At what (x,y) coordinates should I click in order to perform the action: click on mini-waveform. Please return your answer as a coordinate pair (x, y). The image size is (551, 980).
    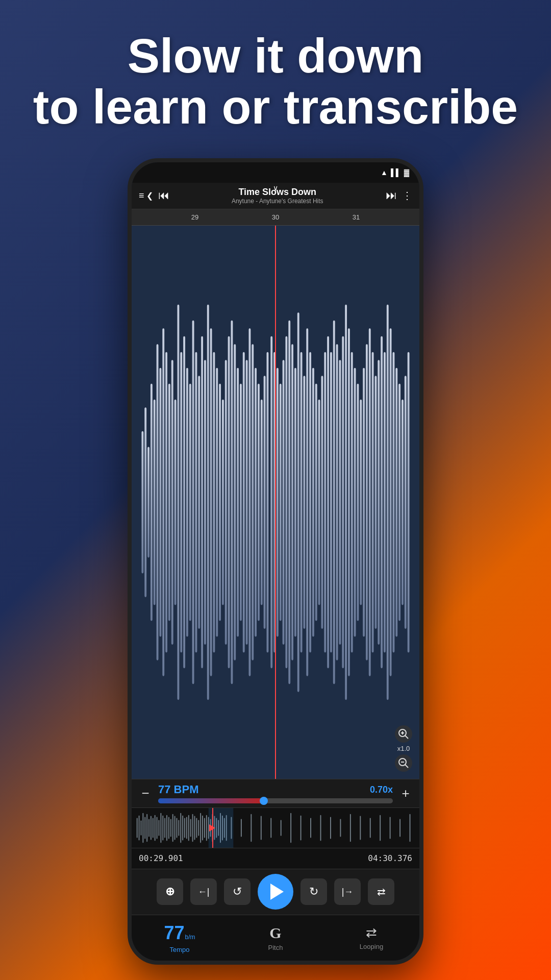
    Looking at the image, I should click on (276, 828).